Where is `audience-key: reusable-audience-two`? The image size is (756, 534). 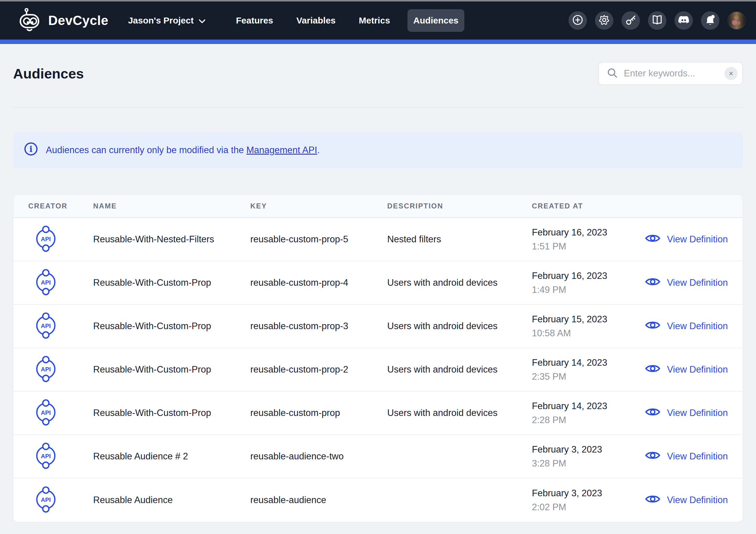 audience-key: reusable-audience-two is located at coordinates (319, 456).